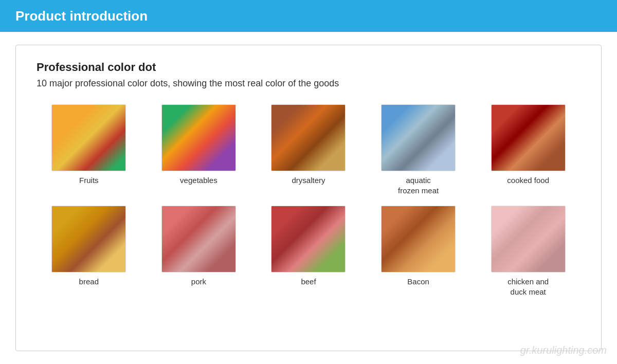 This screenshot has width=617, height=364. Describe the element at coordinates (88, 138) in the screenshot. I see `food-image-fruits` at that location.